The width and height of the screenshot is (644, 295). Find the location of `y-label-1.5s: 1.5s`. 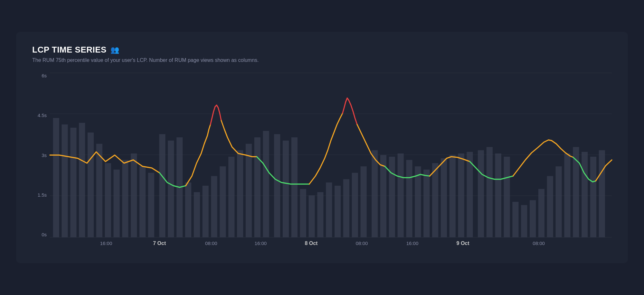

y-label-1.5s: 1.5s is located at coordinates (41, 195).